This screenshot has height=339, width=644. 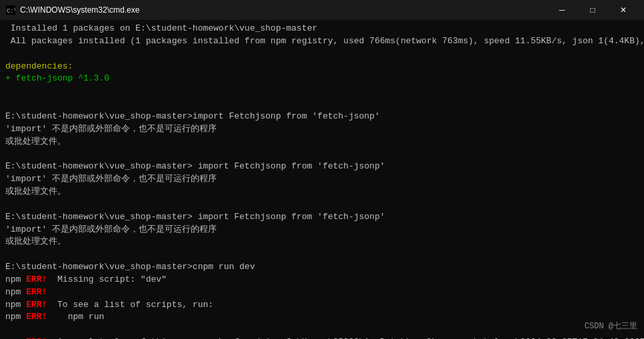 I want to click on line-blank4, so click(x=322, y=205).